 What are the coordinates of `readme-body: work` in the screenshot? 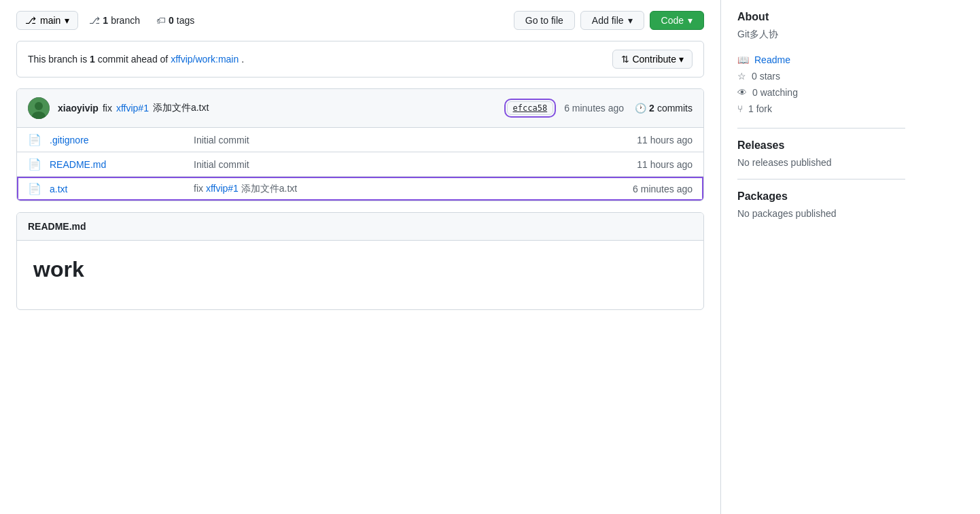 It's located at (360, 275).